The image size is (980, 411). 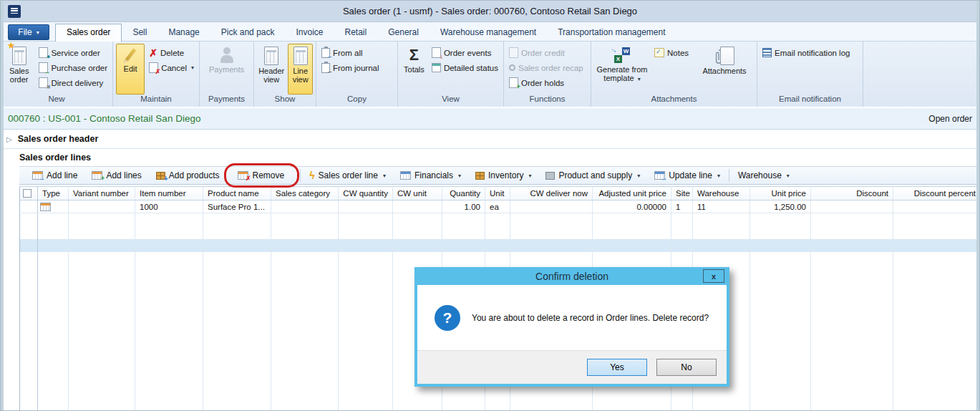 I want to click on col-header-product-name: Product name, so click(x=238, y=193).